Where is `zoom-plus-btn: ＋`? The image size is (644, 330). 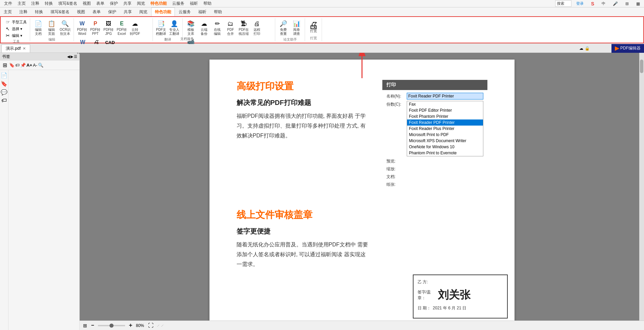 zoom-plus-btn: ＋ is located at coordinates (130, 326).